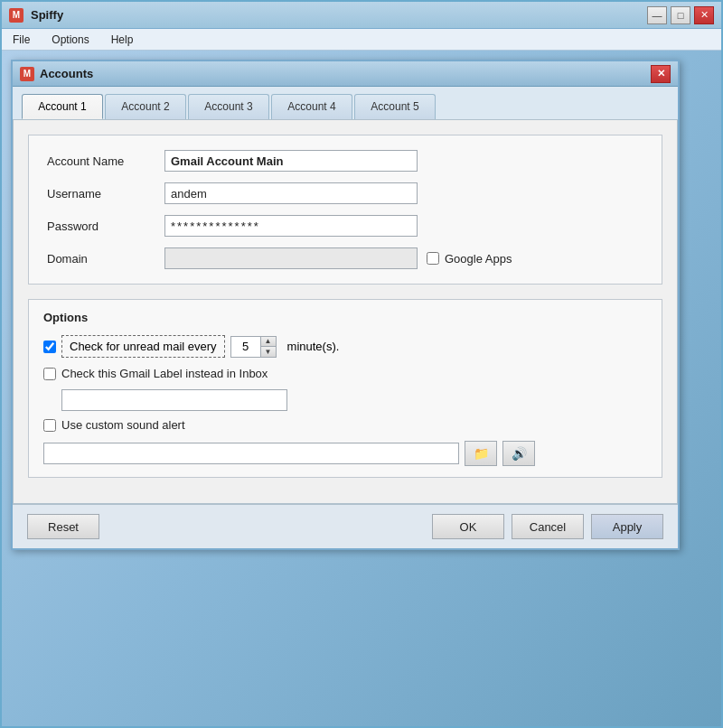 This screenshot has width=723, height=728. I want to click on gmail-label-input-row, so click(354, 400).